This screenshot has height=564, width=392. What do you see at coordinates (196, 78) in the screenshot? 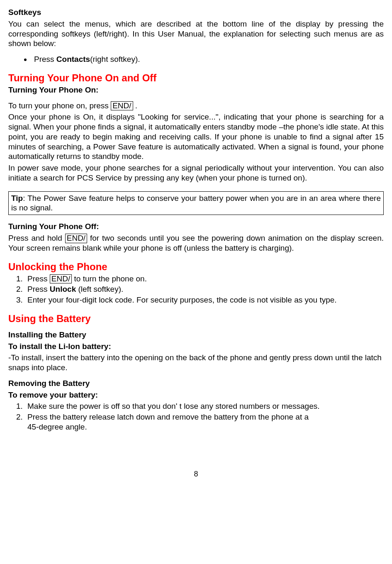
I see `section-turning-heading: Turning Your Phone On and Off` at bounding box center [196, 78].